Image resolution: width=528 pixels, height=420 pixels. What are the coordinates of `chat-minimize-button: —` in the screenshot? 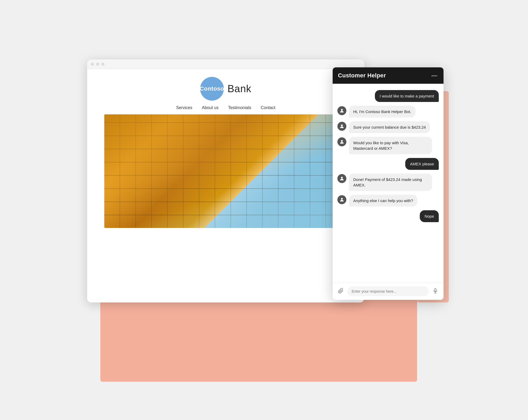 It's located at (434, 76).